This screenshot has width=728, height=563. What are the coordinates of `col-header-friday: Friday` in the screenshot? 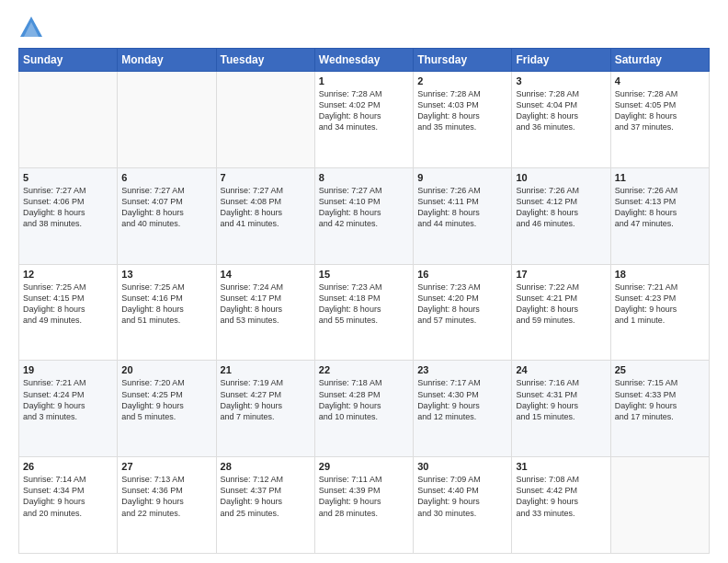 It's located at (561, 61).